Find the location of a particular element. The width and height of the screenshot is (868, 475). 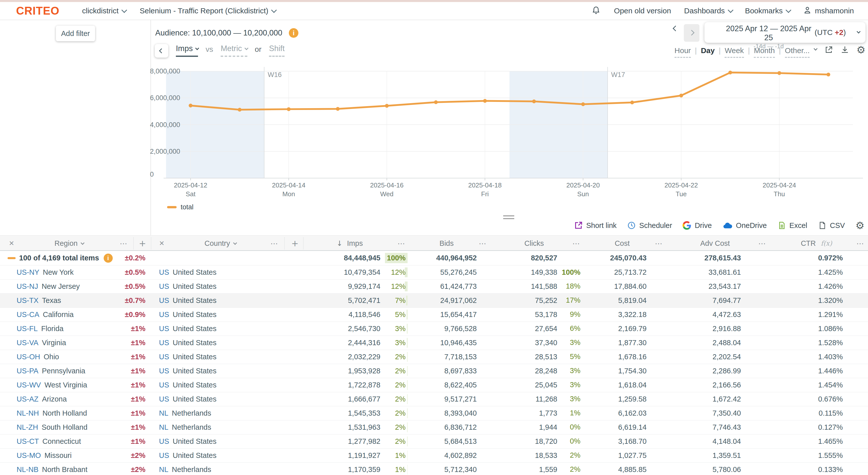

scheduler-button: Scheduler is located at coordinates (650, 225).